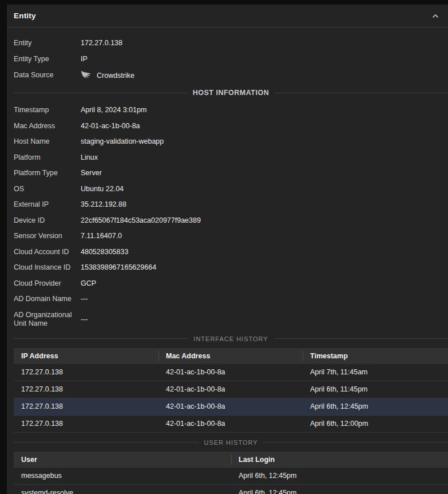 The image size is (448, 494). Describe the element at coordinates (231, 299) in the screenshot. I see `field-row: AD Domain Name---` at that location.